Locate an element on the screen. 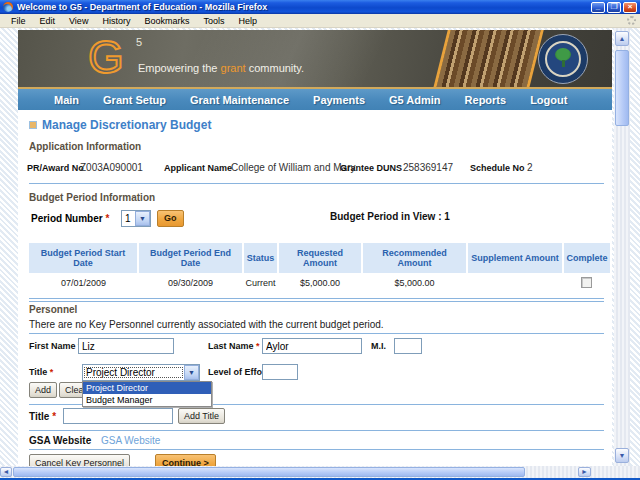 Image resolution: width=640 pixels, height=480 pixels. option-project-director: Project Director is located at coordinates (147, 388).